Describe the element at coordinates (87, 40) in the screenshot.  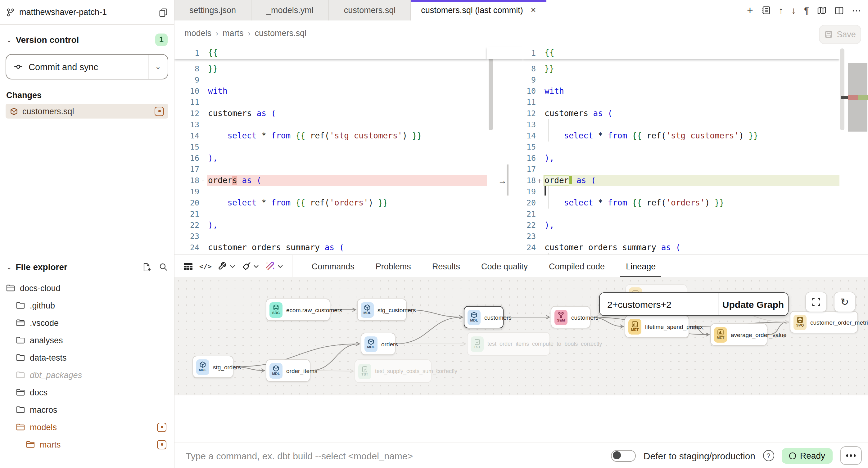
I see `version-control-header: ⌄ Version control 1` at that location.